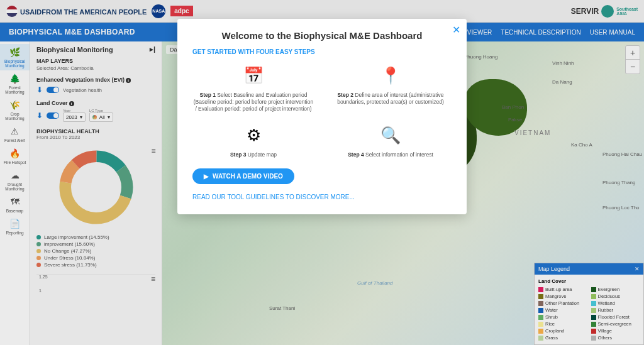 The image size is (644, 345). Describe the element at coordinates (391, 141) in the screenshot. I see `onboarding-step: 🔍Step 4 Select information of interest` at that location.